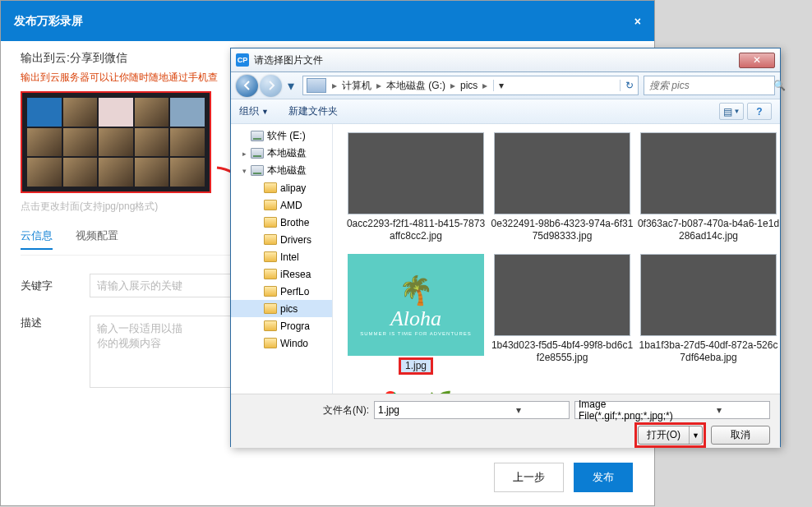  What do you see at coordinates (416, 230) in the screenshot?
I see `file-name: 0acc2293-f2f1-4811-b415-7873affc8cc2.jpg` at bounding box center [416, 230].